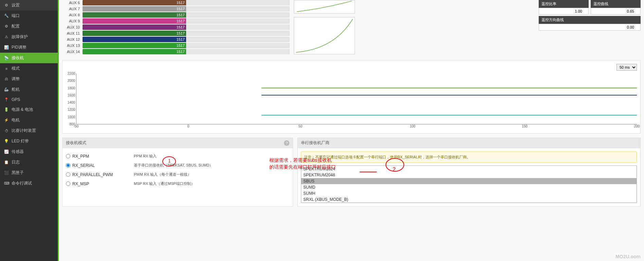  I want to click on y-tick-label: 1000, so click(71, 117).